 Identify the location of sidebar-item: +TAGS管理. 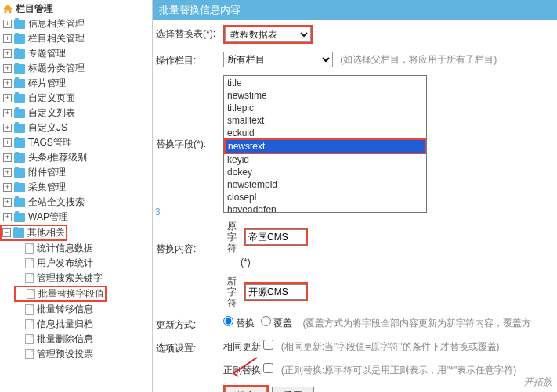
(76, 142).